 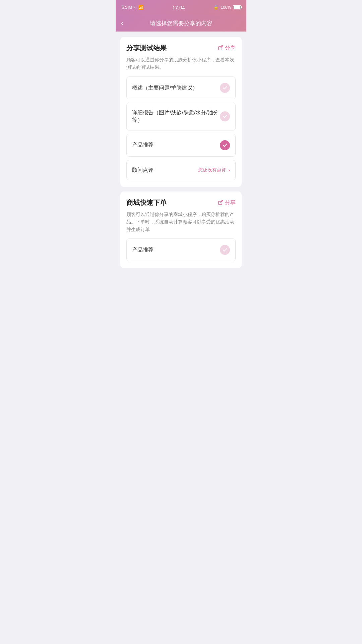 What do you see at coordinates (179, 7) in the screenshot?
I see `status-time: 17:04` at bounding box center [179, 7].